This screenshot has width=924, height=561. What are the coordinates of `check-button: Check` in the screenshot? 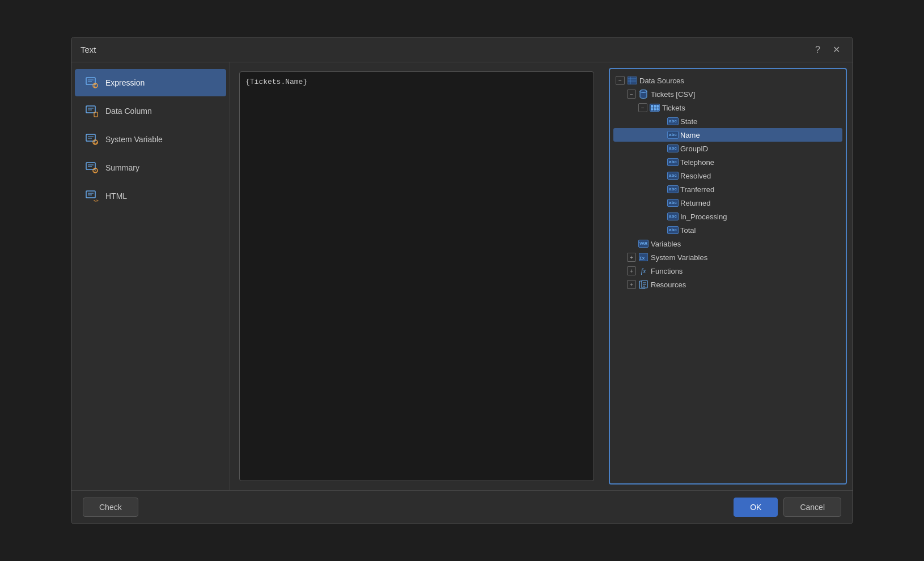 It's located at (111, 507).